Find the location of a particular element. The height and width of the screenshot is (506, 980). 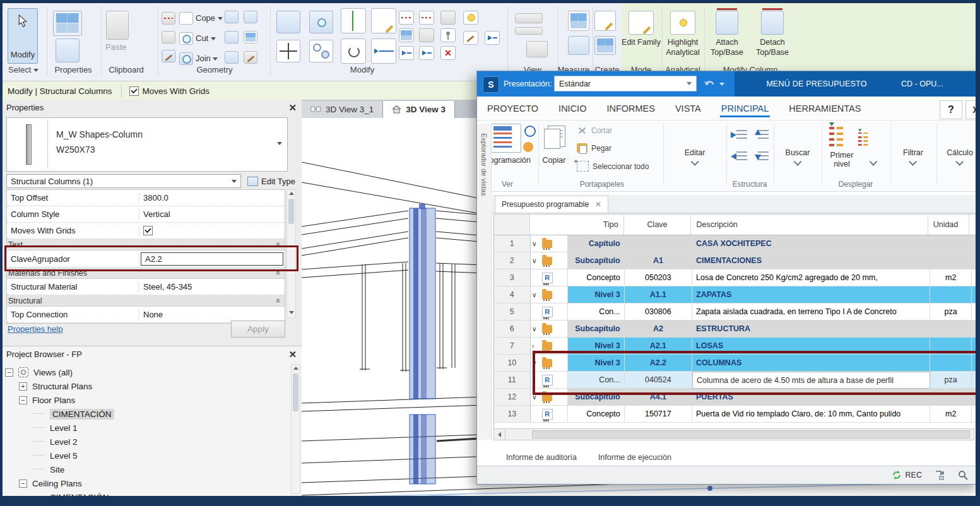

budget-titlebar: S Presentación: Estándar MENÚ DE PRESUPU… is located at coordinates (728, 84).